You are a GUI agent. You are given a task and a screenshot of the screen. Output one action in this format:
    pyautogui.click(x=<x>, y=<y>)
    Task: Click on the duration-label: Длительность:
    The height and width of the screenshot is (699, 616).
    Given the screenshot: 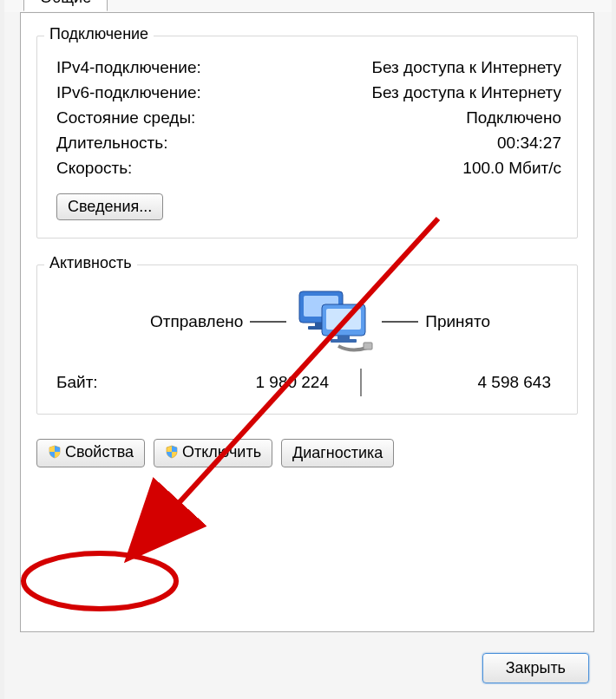 What is the action you would take?
    pyautogui.click(x=112, y=143)
    